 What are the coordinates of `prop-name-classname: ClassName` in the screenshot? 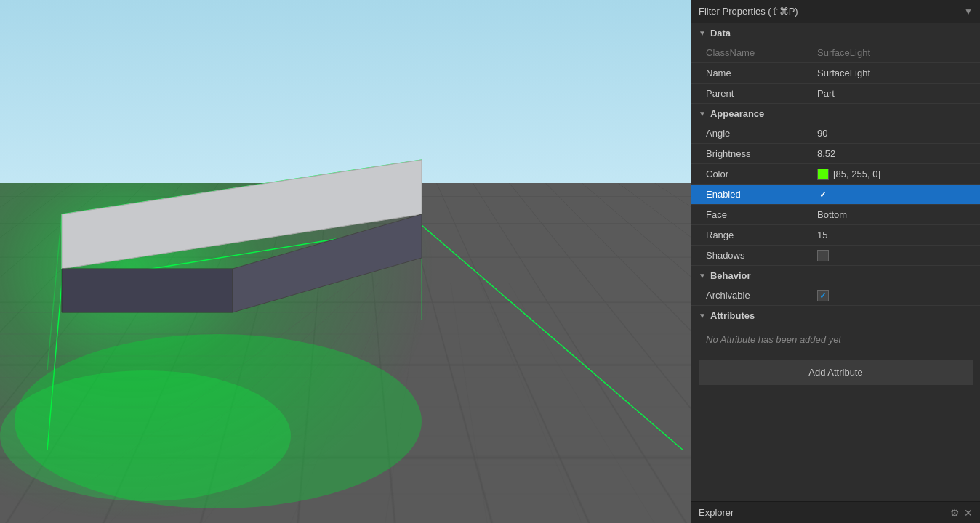 It's located at (752, 52).